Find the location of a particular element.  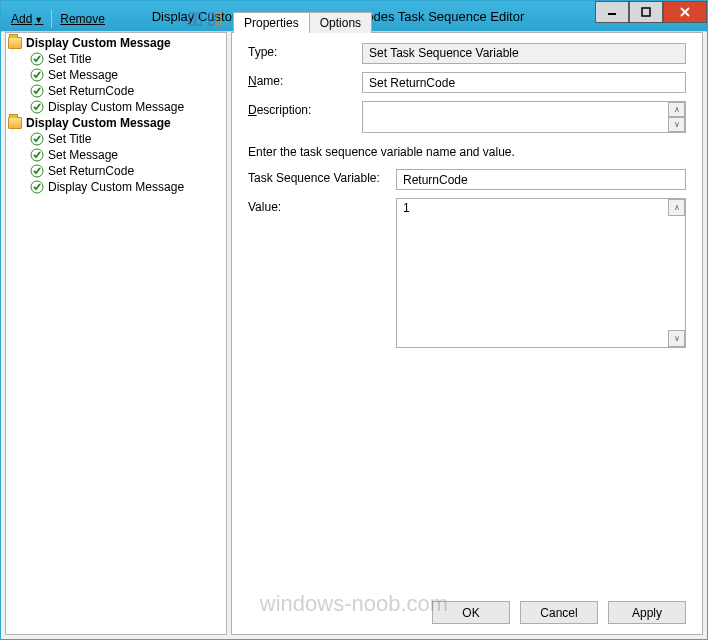

value-label: Value: is located at coordinates (318, 206).